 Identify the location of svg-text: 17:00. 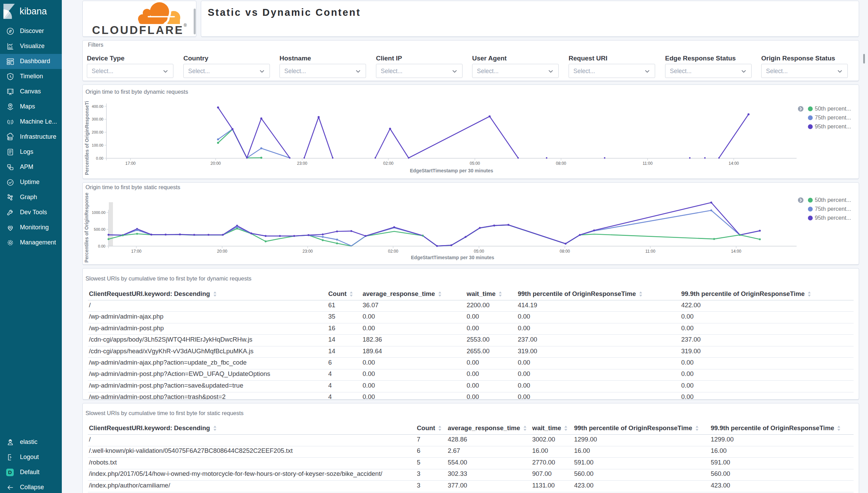
(136, 251).